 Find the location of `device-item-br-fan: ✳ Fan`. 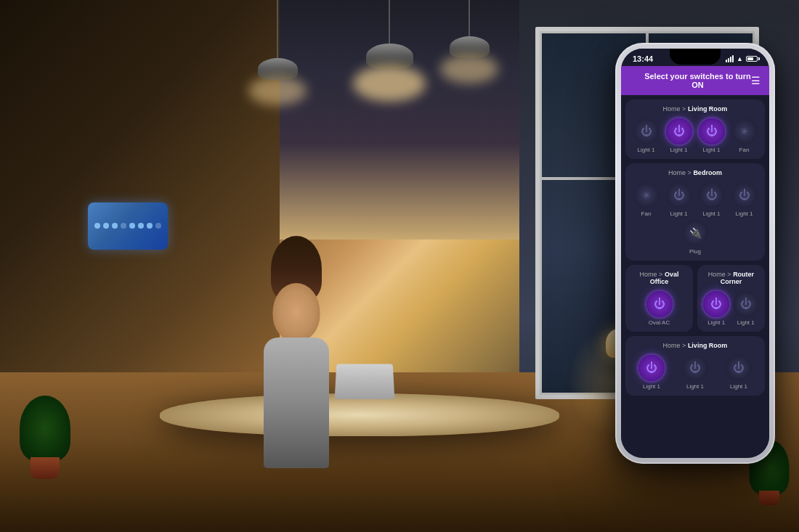

device-item-br-fan: ✳ Fan is located at coordinates (646, 200).